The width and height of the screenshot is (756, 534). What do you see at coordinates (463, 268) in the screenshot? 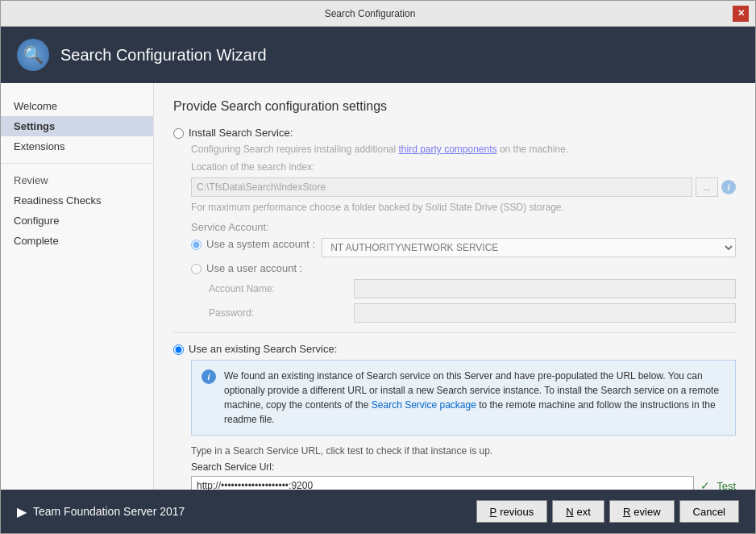
I see `user-account-radio: Use a user account :` at bounding box center [463, 268].